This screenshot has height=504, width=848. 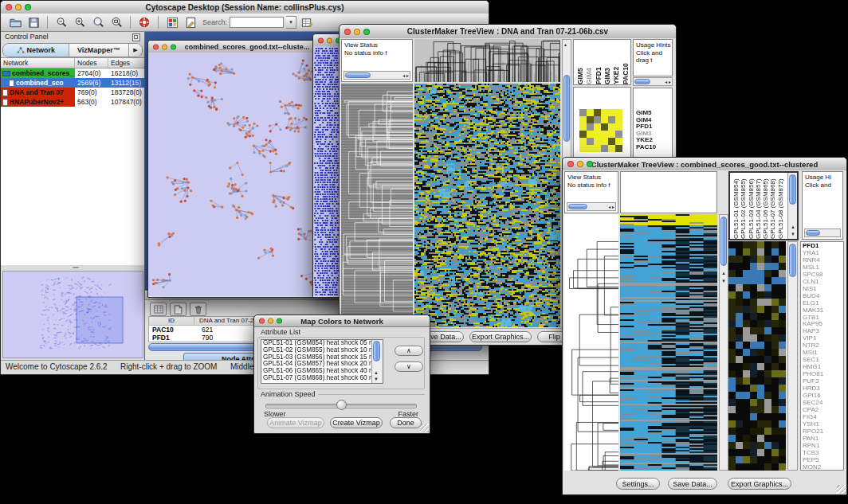 I want to click on column-label: GPL51-02 (GSM855), so click(x=743, y=205).